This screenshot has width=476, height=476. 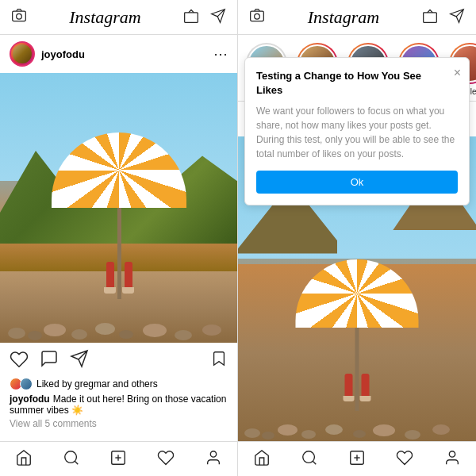 I want to click on nav-search-left, so click(x=71, y=459).